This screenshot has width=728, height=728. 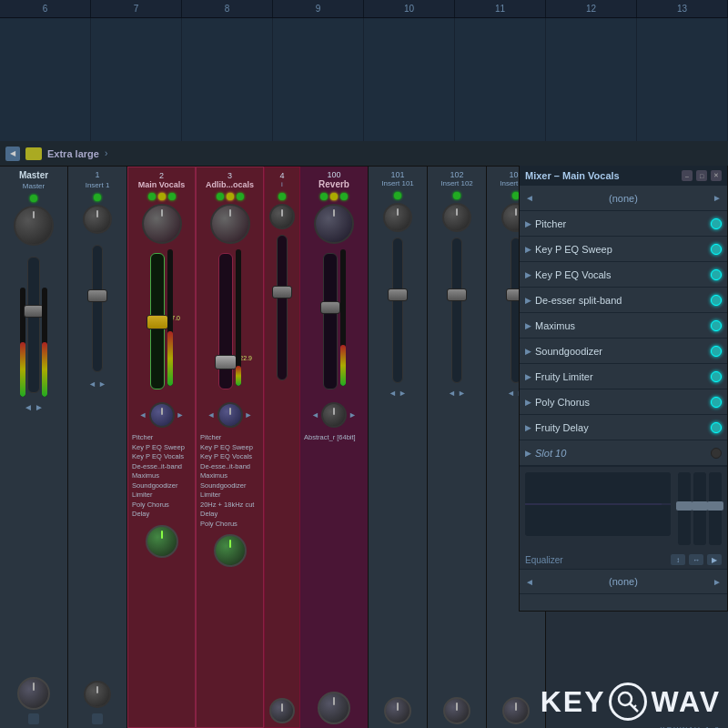 I want to click on mixer-icon: ◀, so click(x=13, y=154).